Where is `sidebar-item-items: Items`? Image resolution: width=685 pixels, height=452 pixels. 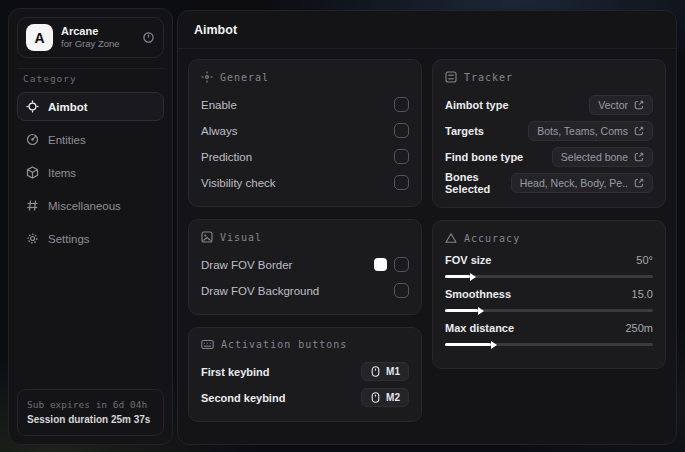 sidebar-item-items: Items is located at coordinates (90, 172).